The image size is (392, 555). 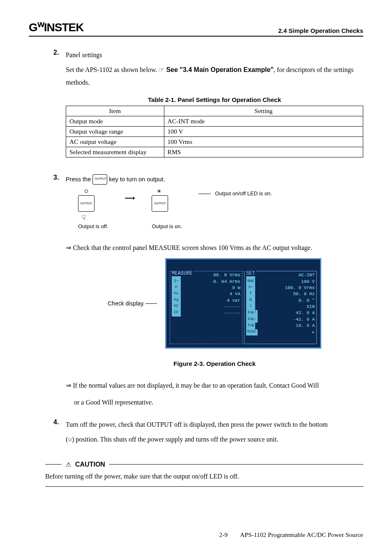 What do you see at coordinates (214, 111) in the screenshot?
I see `table-header-row: Item Setting` at bounding box center [214, 111].